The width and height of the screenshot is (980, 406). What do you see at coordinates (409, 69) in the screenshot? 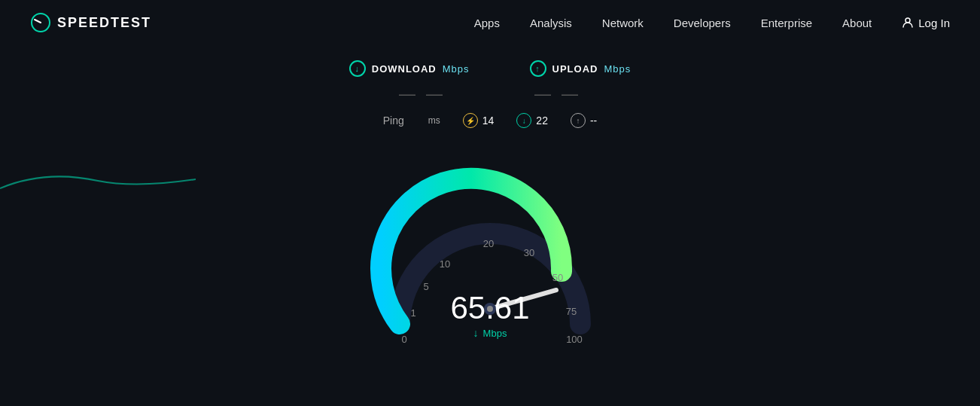
I see `download-label: ↓ DOWNLOAD Mbps` at bounding box center [409, 69].